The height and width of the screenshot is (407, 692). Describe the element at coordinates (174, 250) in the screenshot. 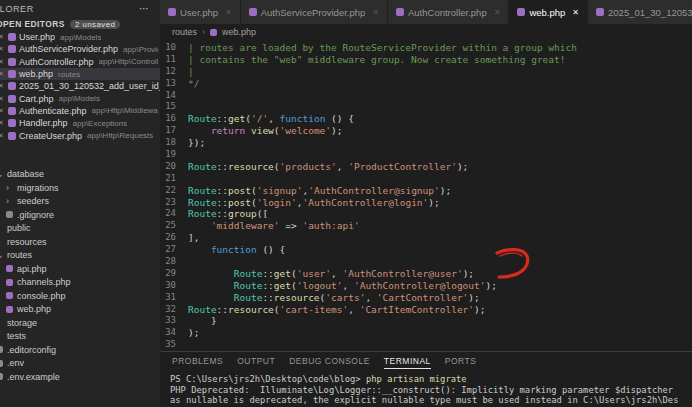

I see `line-number: 27` at that location.